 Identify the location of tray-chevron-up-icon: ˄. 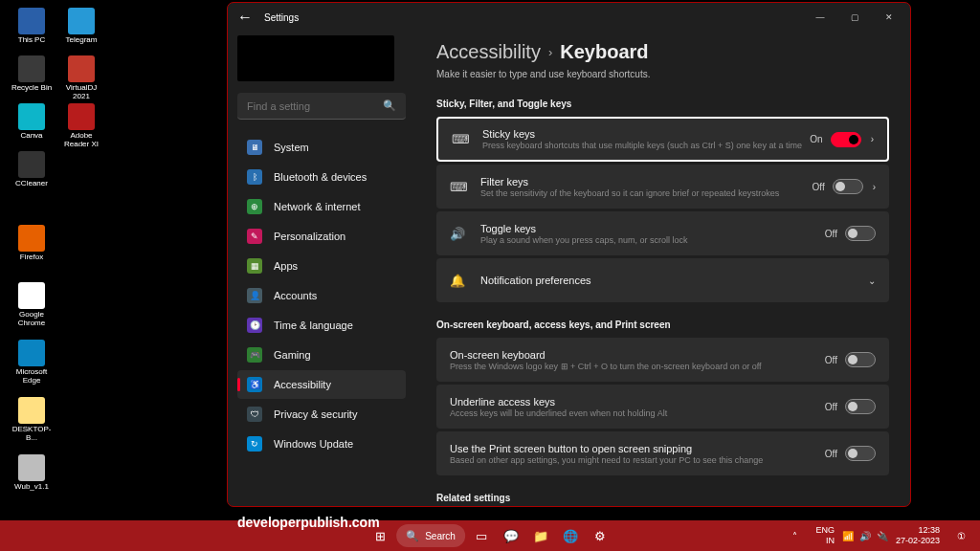
(794, 536).